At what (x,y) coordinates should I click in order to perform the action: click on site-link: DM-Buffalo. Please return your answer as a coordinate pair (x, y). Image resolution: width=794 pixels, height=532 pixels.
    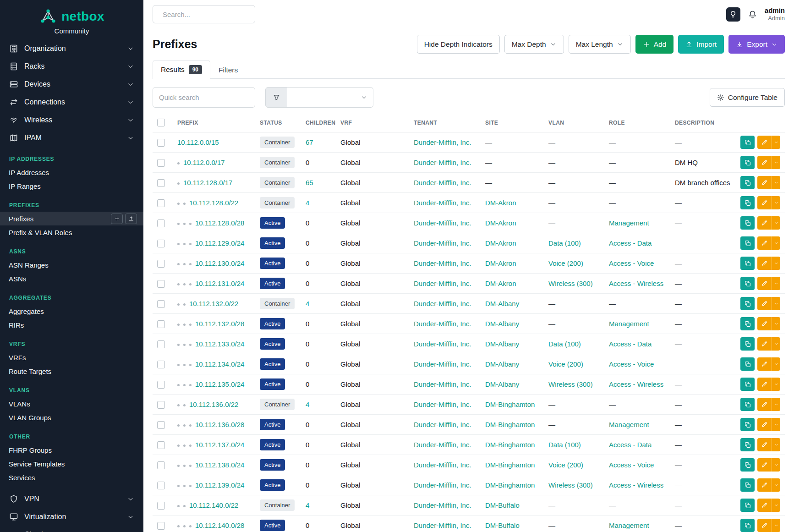
    Looking at the image, I should click on (502, 525).